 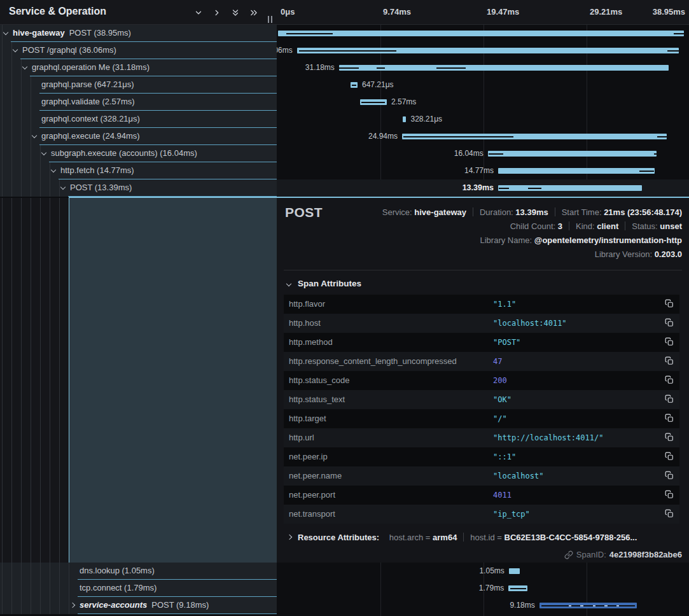 I want to click on resource-attributes-row: Resource Attributes: host.arch = arm64ho…, so click(x=467, y=538).